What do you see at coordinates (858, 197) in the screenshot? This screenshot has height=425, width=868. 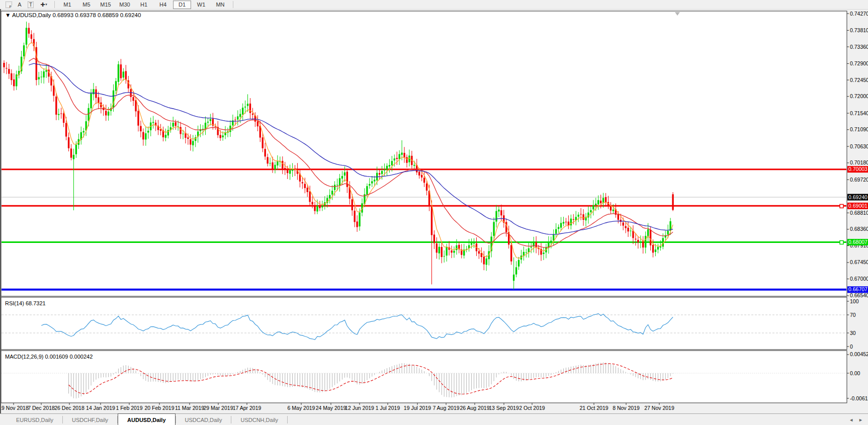 I see `current-price-label: 0.69240` at bounding box center [858, 197].